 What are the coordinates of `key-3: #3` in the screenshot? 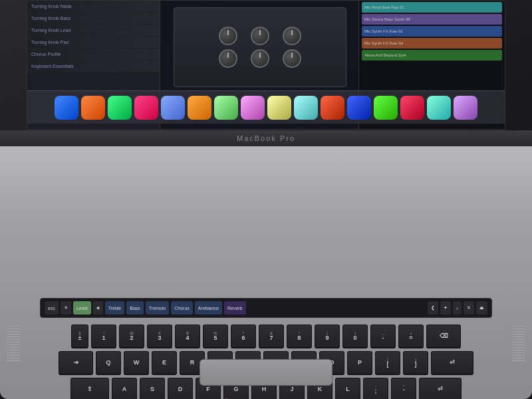 It's located at (160, 336).